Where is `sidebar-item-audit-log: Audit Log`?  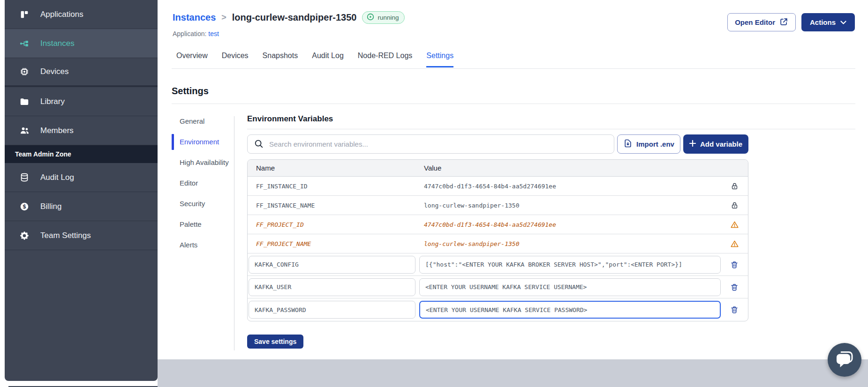 sidebar-item-audit-log: Audit Log is located at coordinates (81, 178).